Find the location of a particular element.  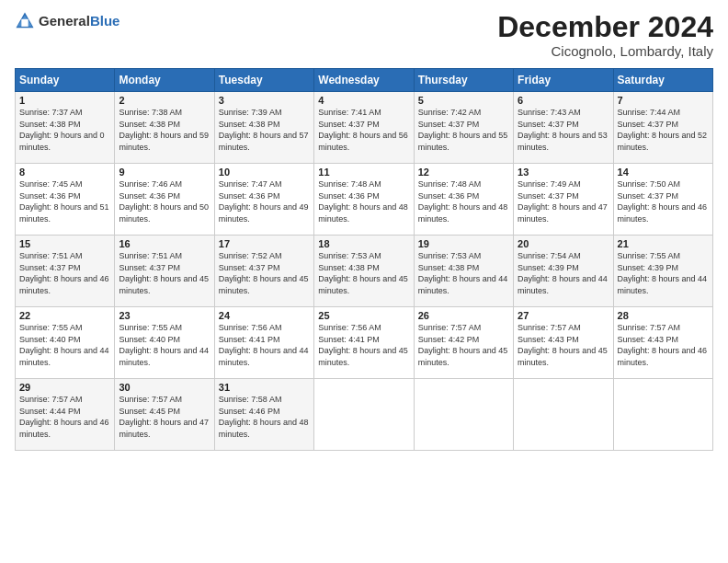

daylight-label: Daylight: 8 hours and 52 minutes. is located at coordinates (663, 142).